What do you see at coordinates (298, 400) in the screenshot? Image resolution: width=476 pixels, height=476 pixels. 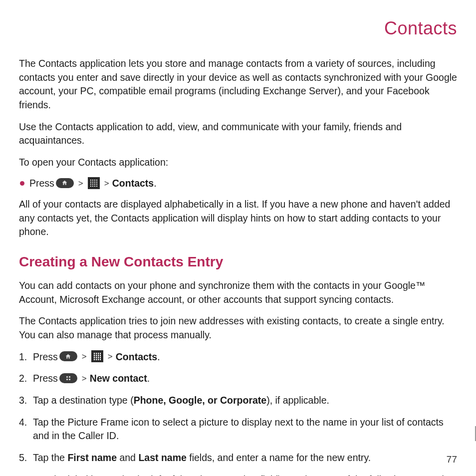 I see `step-text: ), if applicable.` at bounding box center [298, 400].